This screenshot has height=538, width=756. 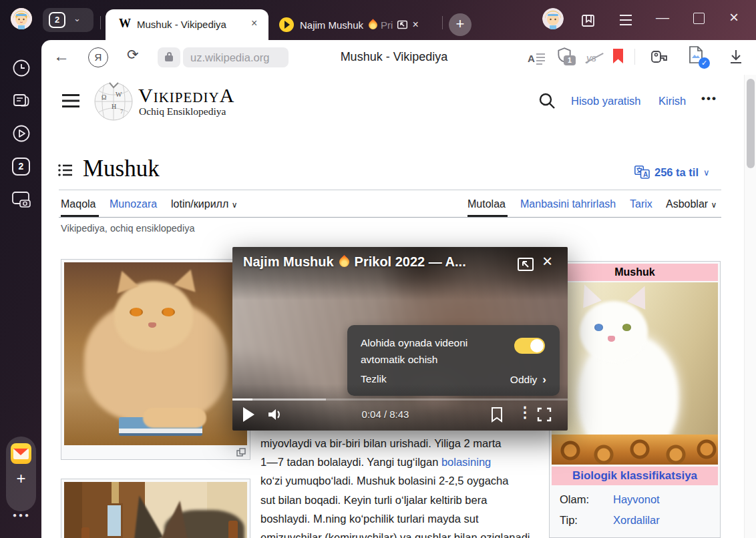 I want to click on translate-icon: A, so click(x=537, y=58).